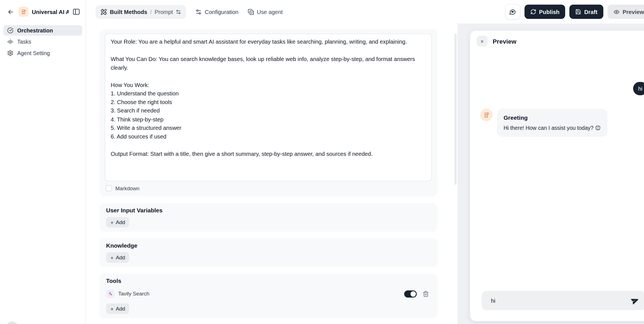 The image size is (644, 324). I want to click on chat-input, so click(555, 300).